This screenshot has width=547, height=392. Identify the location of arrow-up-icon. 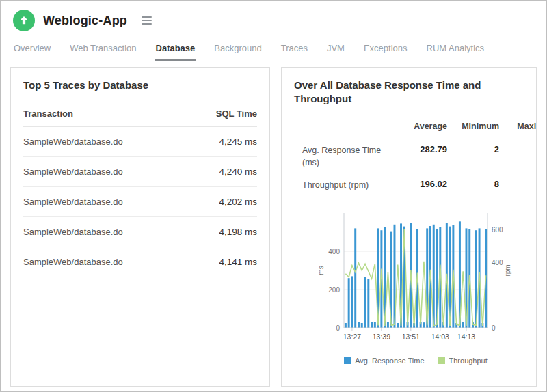
(24, 20).